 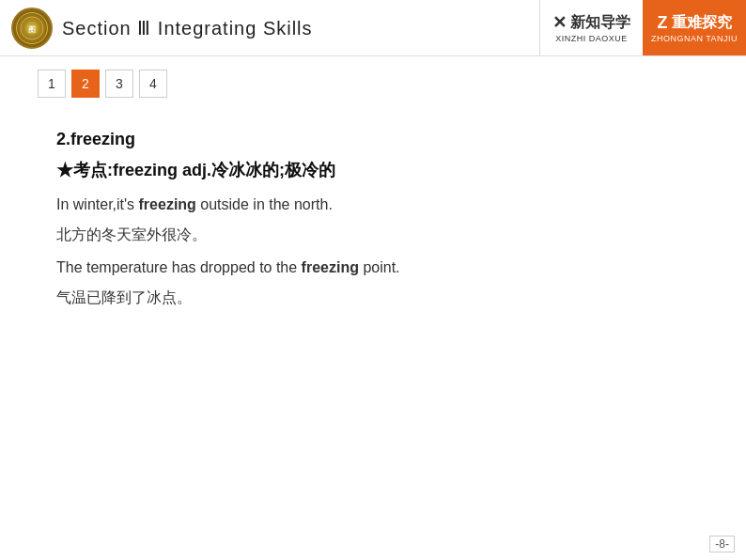 What do you see at coordinates (373, 235) in the screenshot?
I see `chinese1-line: 北方的冬天室外很冷。` at bounding box center [373, 235].